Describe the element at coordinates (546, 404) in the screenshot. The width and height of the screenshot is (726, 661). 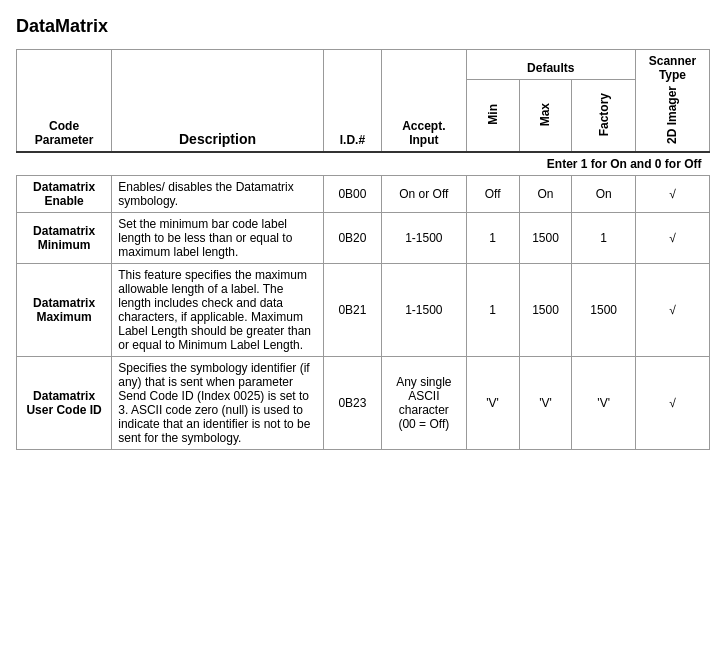
I see `cell-max: 'V'` at that location.